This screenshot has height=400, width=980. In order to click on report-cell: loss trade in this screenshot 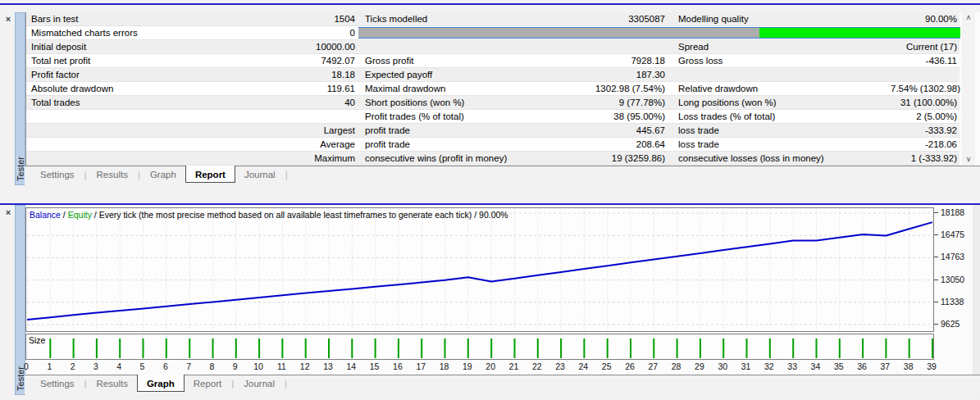, I will do `click(777, 144)`.